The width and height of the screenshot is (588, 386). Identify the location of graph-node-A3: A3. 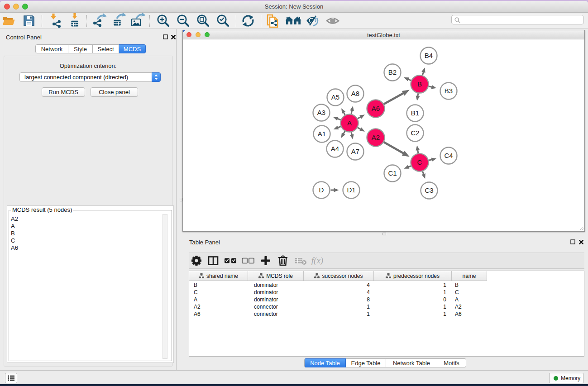
(321, 113).